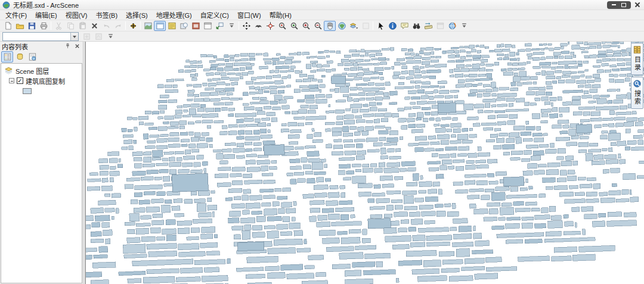  Describe the element at coordinates (404, 26) in the screenshot. I see `html-popup-button` at that location.